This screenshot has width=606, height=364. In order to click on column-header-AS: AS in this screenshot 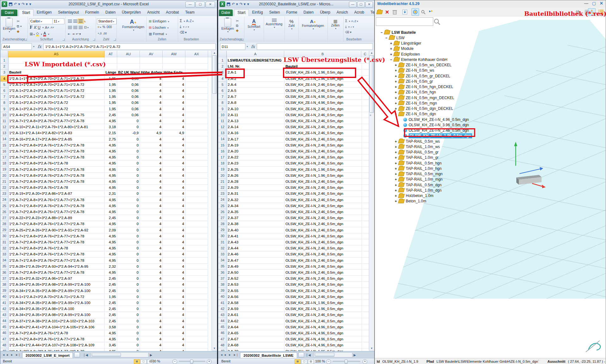, I will do `click(56, 54)`.